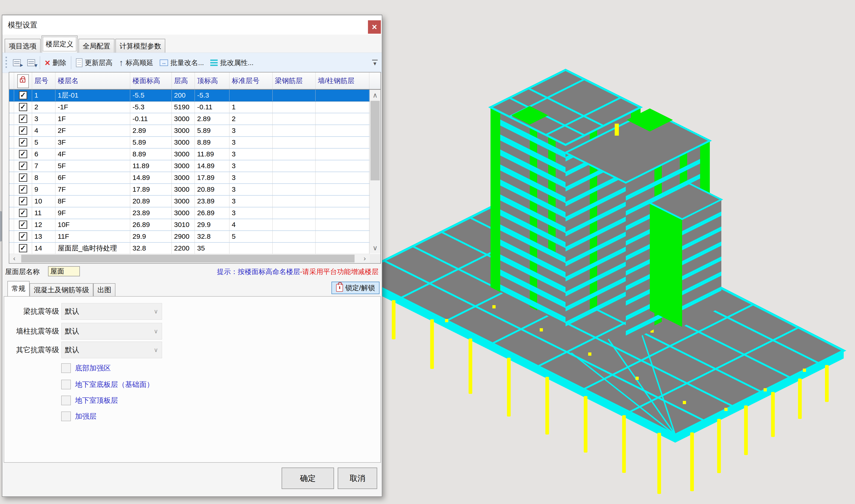  What do you see at coordinates (151, 225) in the screenshot?
I see `cell-楼面标高: 26.89` at bounding box center [151, 225].